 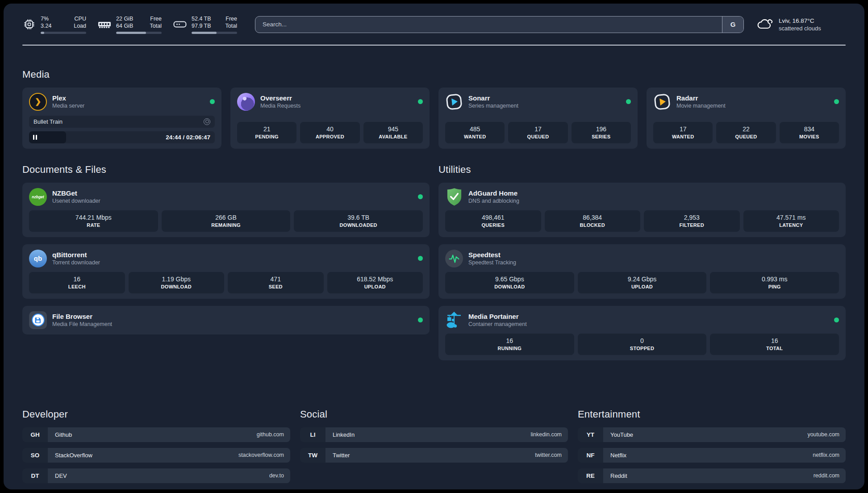 What do you see at coordinates (434, 19) in the screenshot?
I see `top-bar: 7%CPU 3.24Load 22 GiBFree 64 GiBTotal` at bounding box center [434, 19].